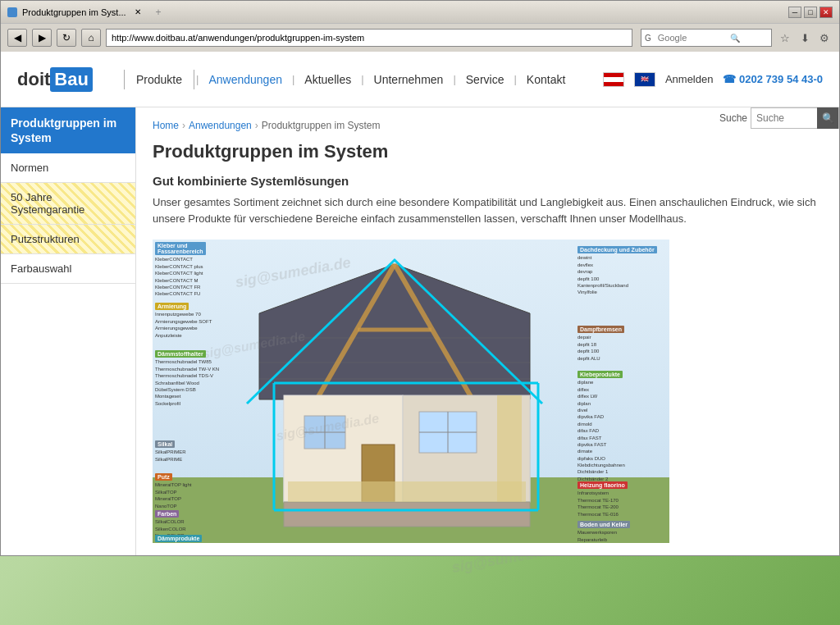 Image resolution: width=840 pixels, height=625 pixels. Describe the element at coordinates (68, 203) in the screenshot. I see `sidebar-item-garantie: 50 Jahre Systemgarantie` at that location.